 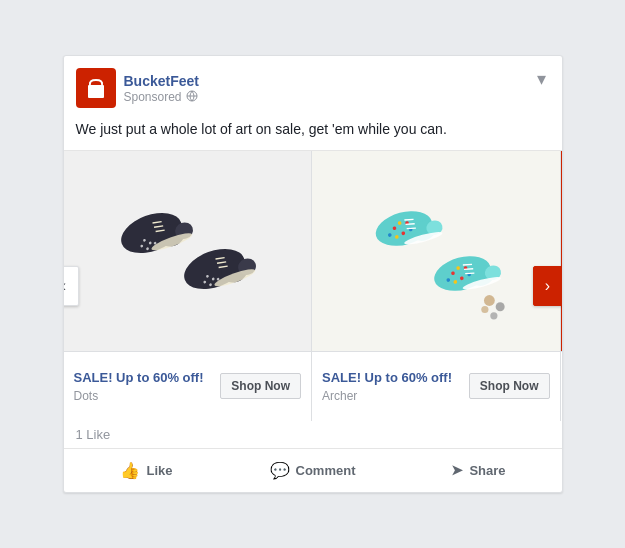 I want to click on archer-shop-button: Shop Now, so click(x=510, y=386).